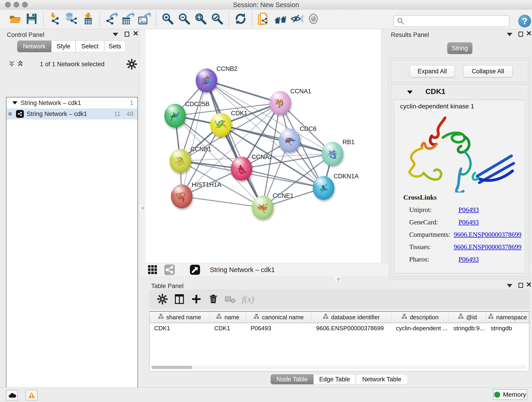 Image resolution: width=532 pixels, height=402 pixels. Describe the element at coordinates (280, 103) in the screenshot. I see `network-node-ccna1` at that location.